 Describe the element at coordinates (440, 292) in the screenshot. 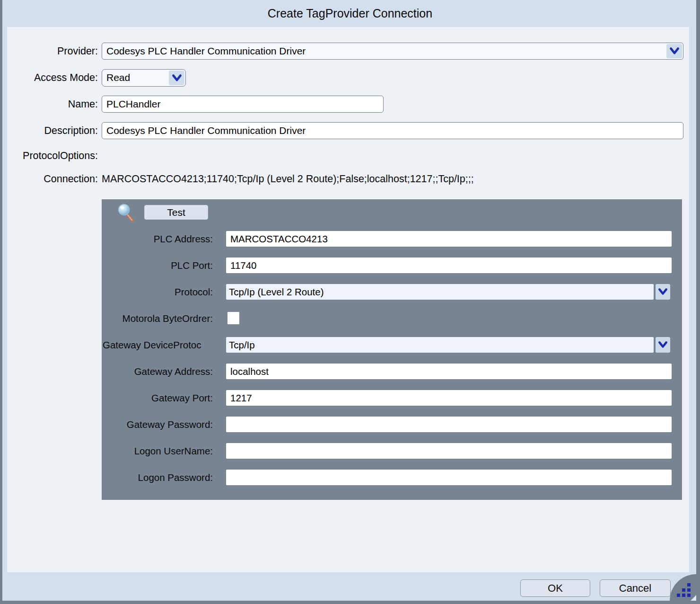

I see `protocol-select: Tcp/Ip (Level 2 Route)` at that location.